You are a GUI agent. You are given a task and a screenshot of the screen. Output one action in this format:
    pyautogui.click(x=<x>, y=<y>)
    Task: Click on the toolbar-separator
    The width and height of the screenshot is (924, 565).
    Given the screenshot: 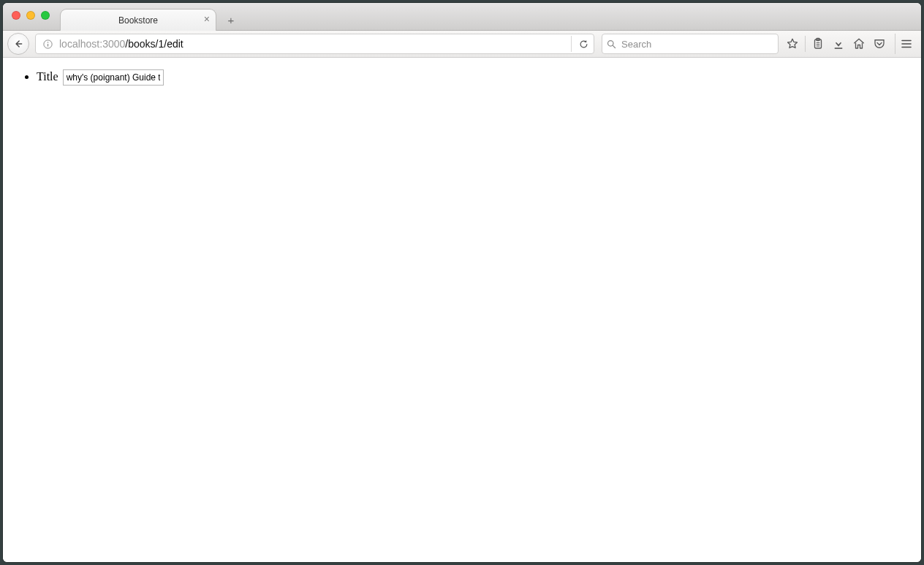 What is the action you would take?
    pyautogui.click(x=806, y=44)
    